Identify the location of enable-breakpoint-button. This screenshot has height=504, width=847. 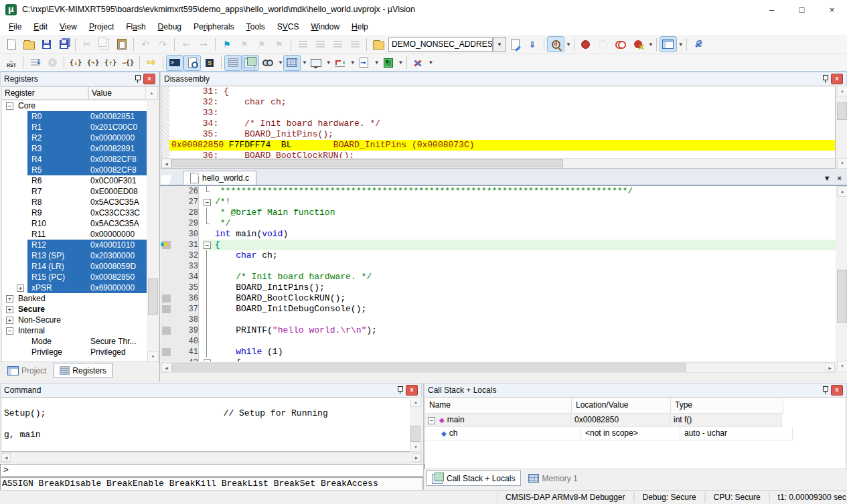
(603, 44).